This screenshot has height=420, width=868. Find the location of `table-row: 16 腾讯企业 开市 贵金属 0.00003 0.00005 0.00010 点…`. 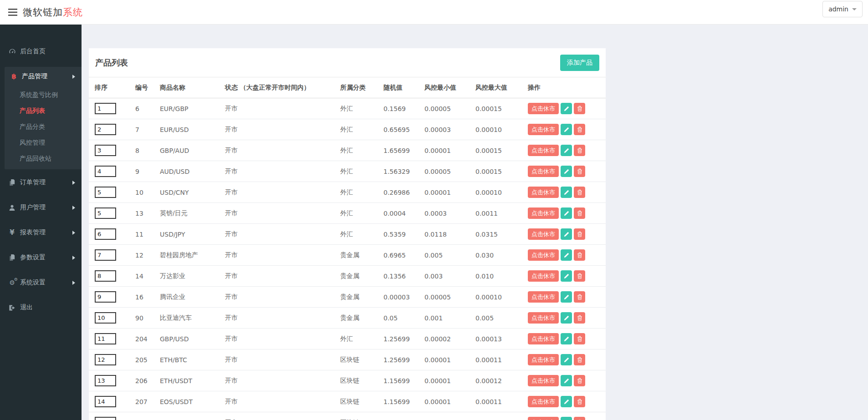

table-row: 16 腾讯企业 开市 贵金属 0.00003 0.00005 0.00010 点… is located at coordinates (347, 297).